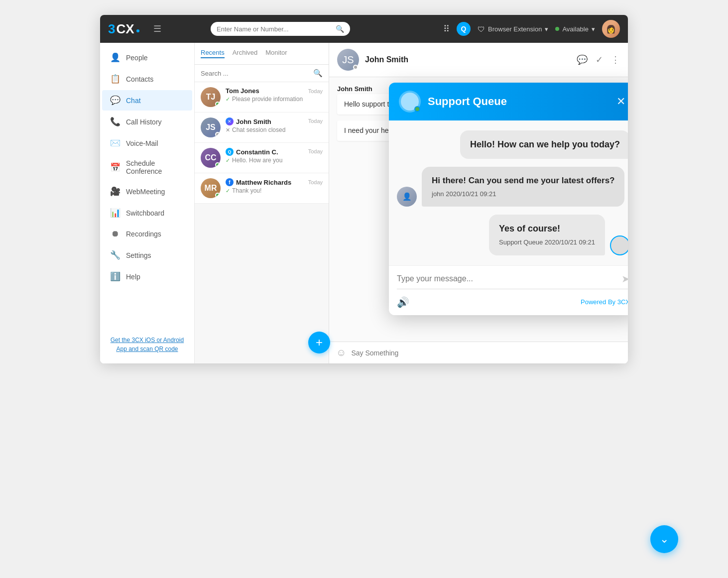 The width and height of the screenshot is (728, 578). I want to click on more-options-icon: ⋮, so click(615, 60).